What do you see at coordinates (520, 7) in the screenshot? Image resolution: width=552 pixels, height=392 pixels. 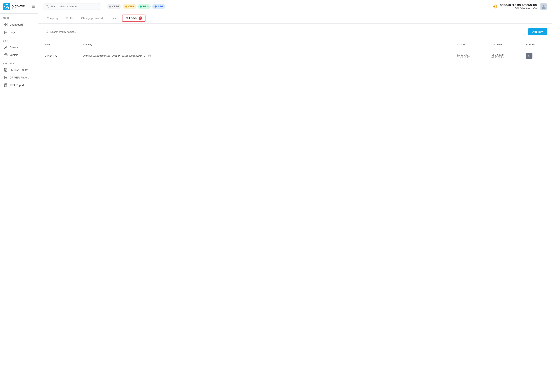 I see `header-right: ONROAD ELD SOLUTIONS INC. ONROAD ELD TEA…` at bounding box center [520, 7].